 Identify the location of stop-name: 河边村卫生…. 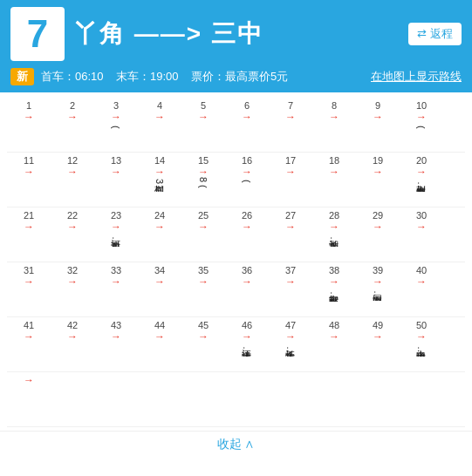
(116, 239).